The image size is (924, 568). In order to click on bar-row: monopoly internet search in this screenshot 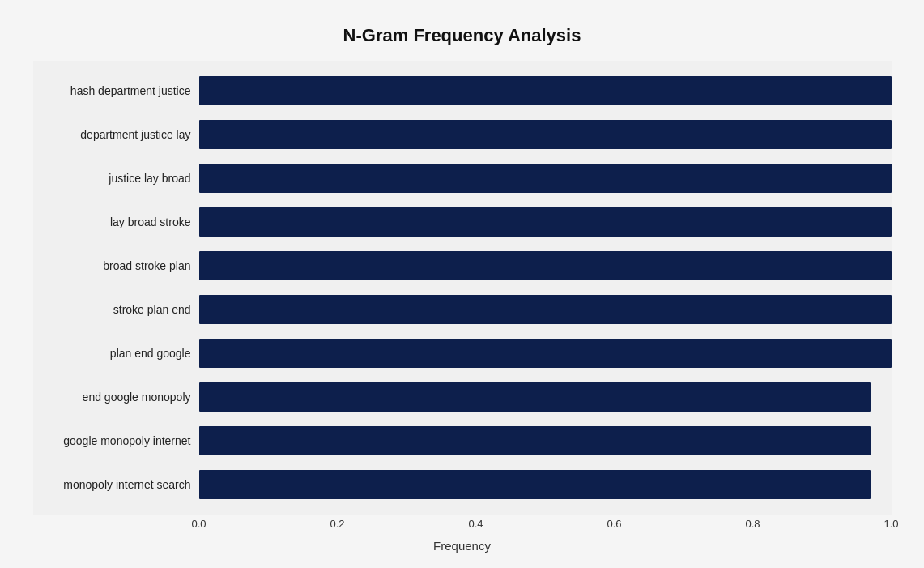, I will do `click(462, 485)`.